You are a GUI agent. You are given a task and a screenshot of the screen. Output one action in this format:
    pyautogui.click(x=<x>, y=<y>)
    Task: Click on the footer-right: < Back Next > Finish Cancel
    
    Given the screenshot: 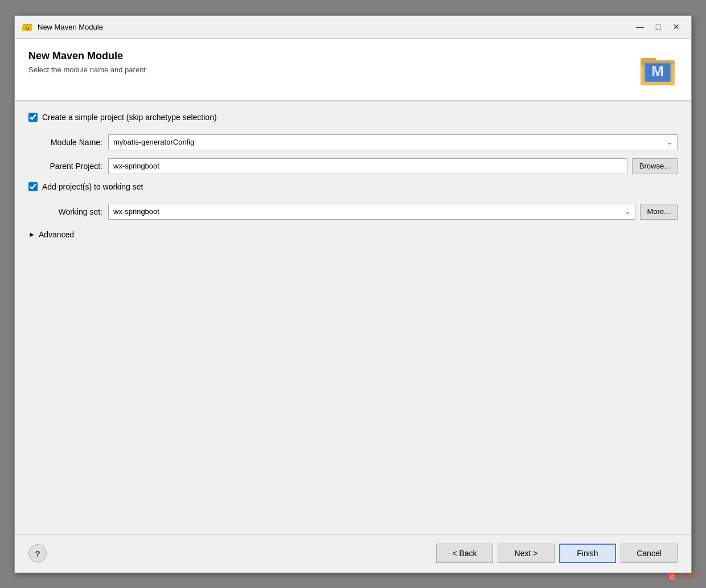 What is the action you would take?
    pyautogui.click(x=557, y=553)
    